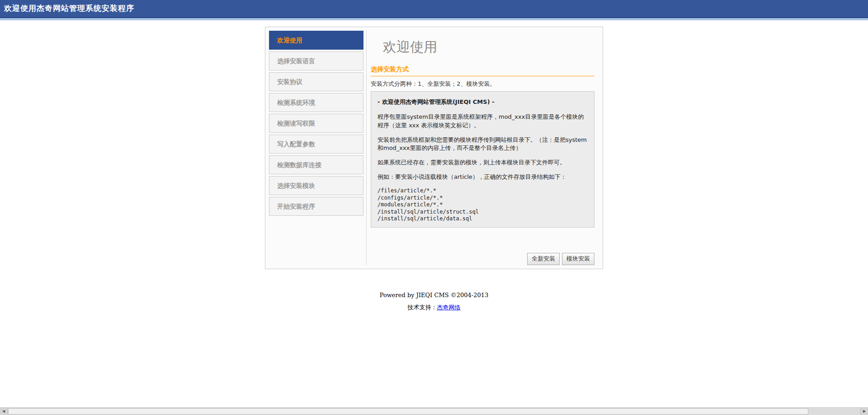 This screenshot has width=868, height=415. Describe the element at coordinates (4, 411) in the screenshot. I see `scroll-left-arrow-icon: ◀` at that location.